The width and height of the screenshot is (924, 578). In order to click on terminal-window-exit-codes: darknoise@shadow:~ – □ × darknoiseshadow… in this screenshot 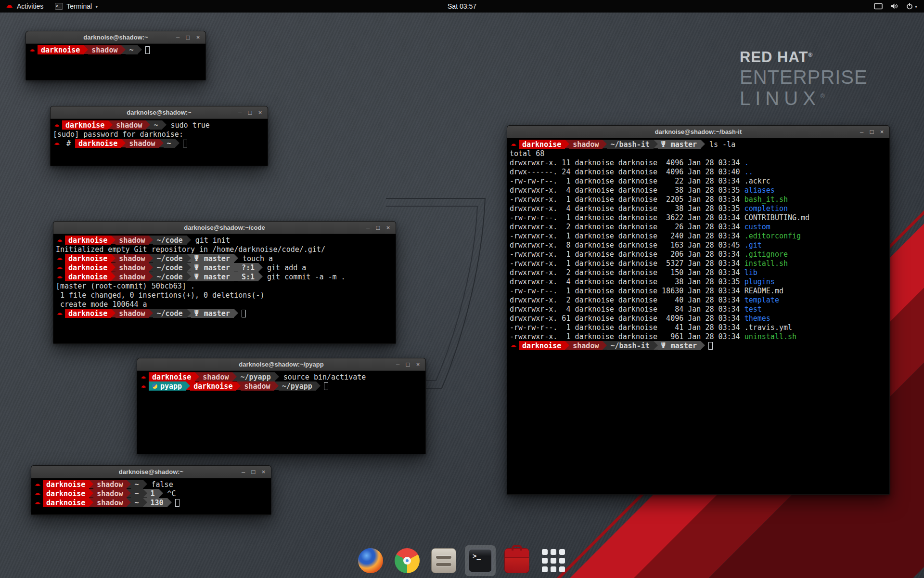, I will do `click(151, 490)`.